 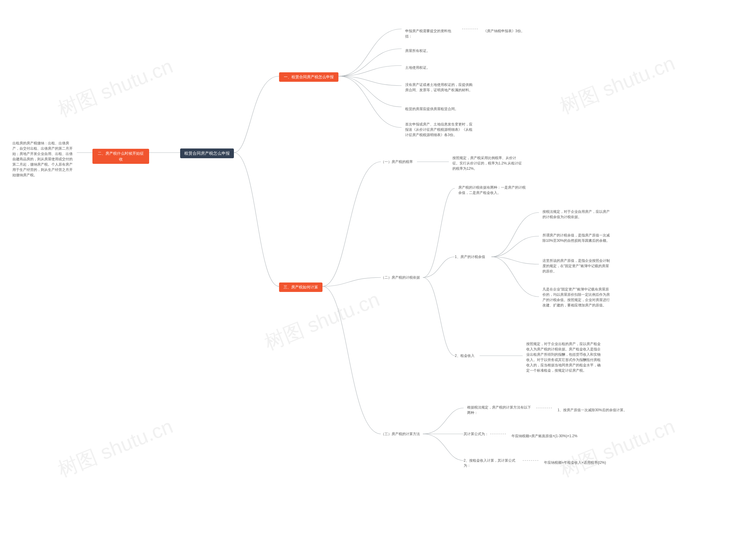 I want to click on section-3: 三、房产税如何计算, so click(x=301, y=287).